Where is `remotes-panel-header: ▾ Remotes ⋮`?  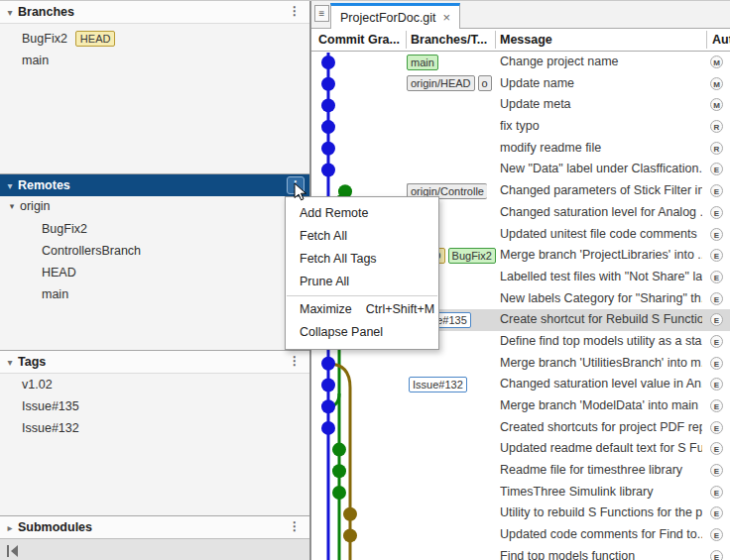 remotes-panel-header: ▾ Remotes ⋮ is located at coordinates (155, 185).